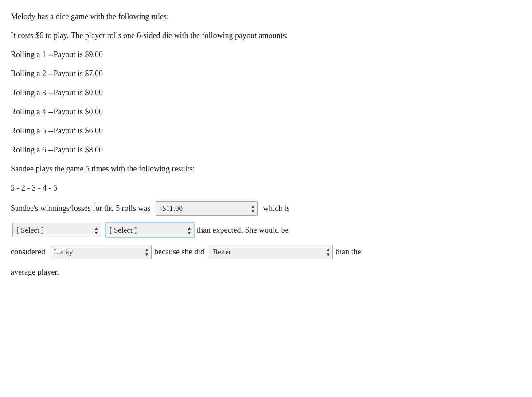 This screenshot has width=532, height=397. Describe the element at coordinates (57, 150) in the screenshot. I see `roll-6-text: Rolling a 6 --Payout is $8.00` at that location.